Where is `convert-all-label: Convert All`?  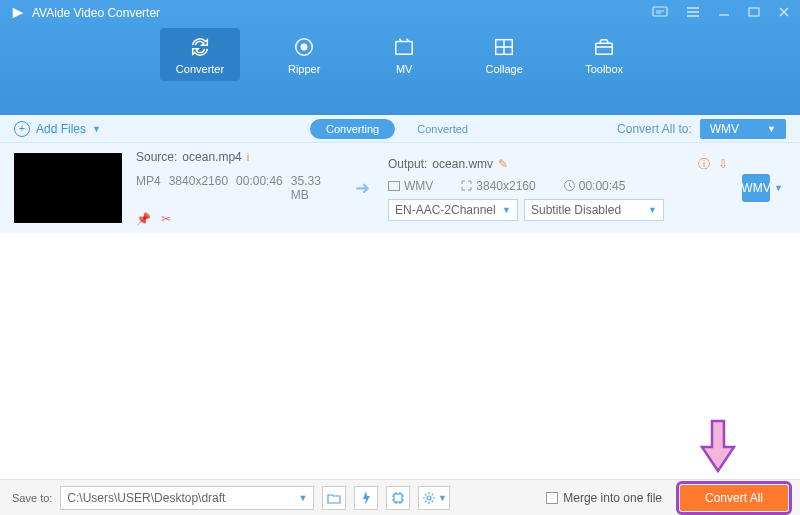 convert-all-label: Convert All is located at coordinates (734, 498).